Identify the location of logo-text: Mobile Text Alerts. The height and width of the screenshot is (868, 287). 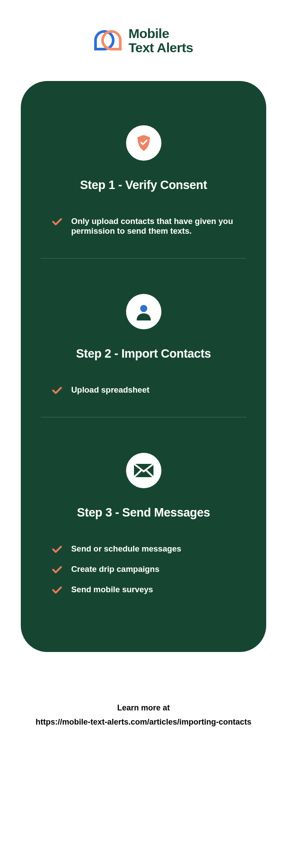
(161, 41).